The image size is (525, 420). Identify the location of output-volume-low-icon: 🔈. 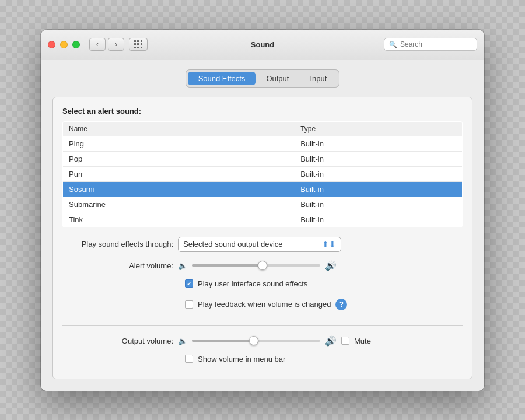
(183, 341).